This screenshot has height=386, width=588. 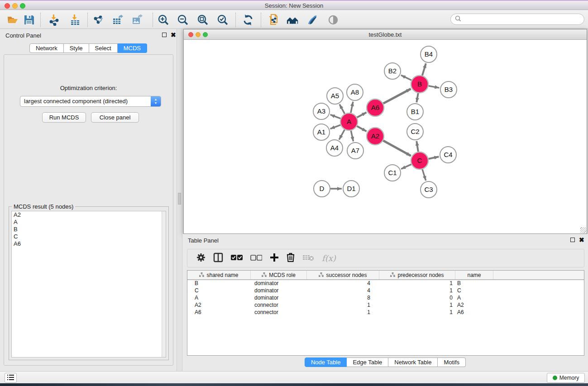 I want to click on splitter-handle, so click(x=179, y=199).